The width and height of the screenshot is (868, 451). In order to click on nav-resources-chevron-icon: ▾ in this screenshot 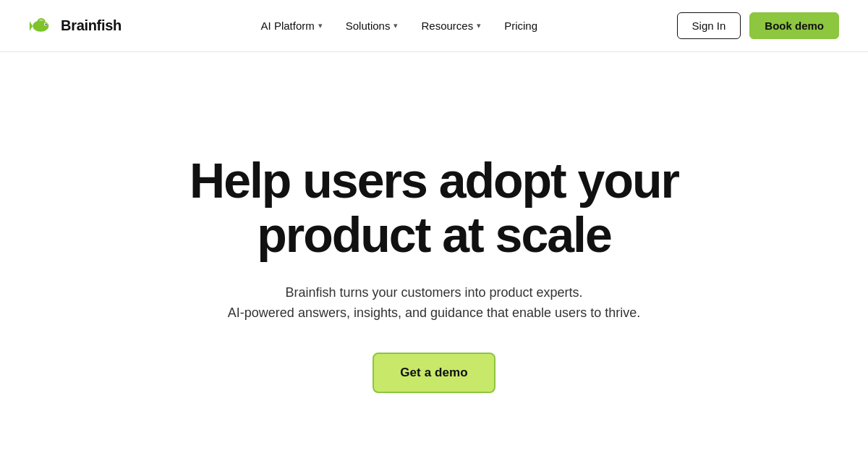, I will do `click(479, 26)`.